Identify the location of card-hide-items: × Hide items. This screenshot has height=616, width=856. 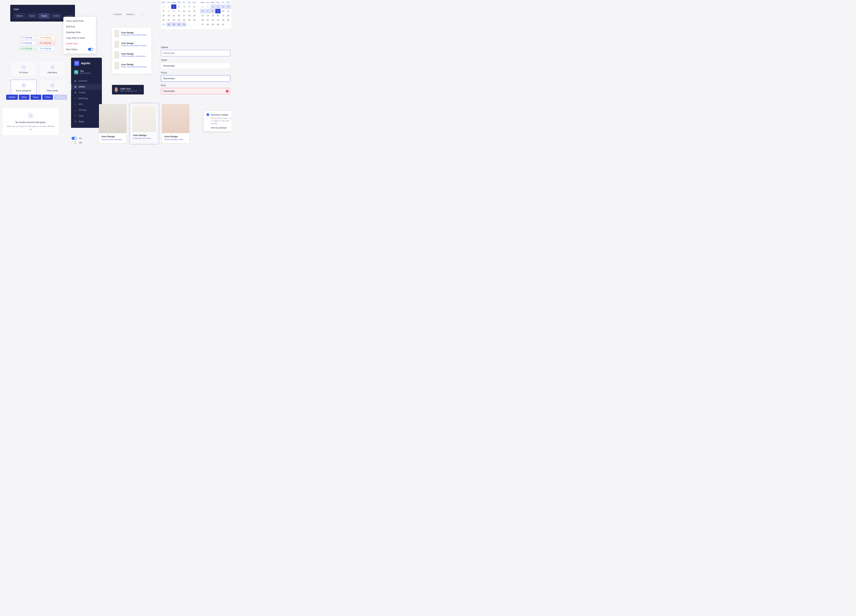
(52, 69).